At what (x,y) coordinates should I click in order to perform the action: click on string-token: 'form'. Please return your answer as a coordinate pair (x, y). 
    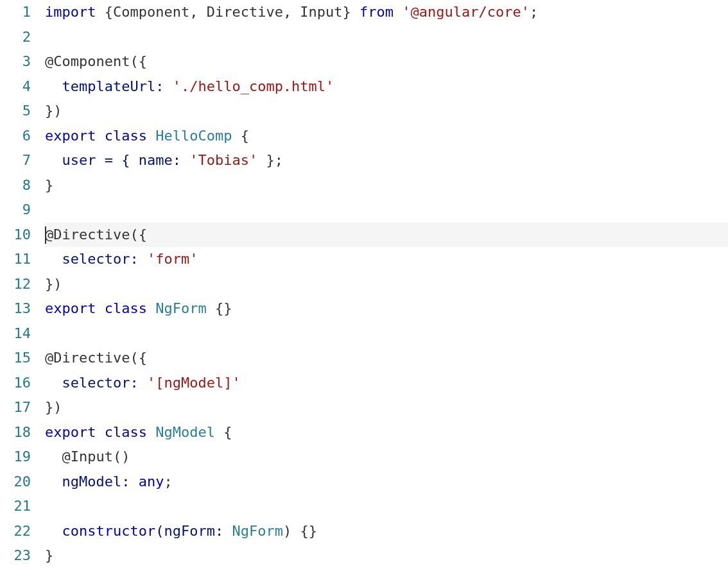
    Looking at the image, I should click on (172, 259).